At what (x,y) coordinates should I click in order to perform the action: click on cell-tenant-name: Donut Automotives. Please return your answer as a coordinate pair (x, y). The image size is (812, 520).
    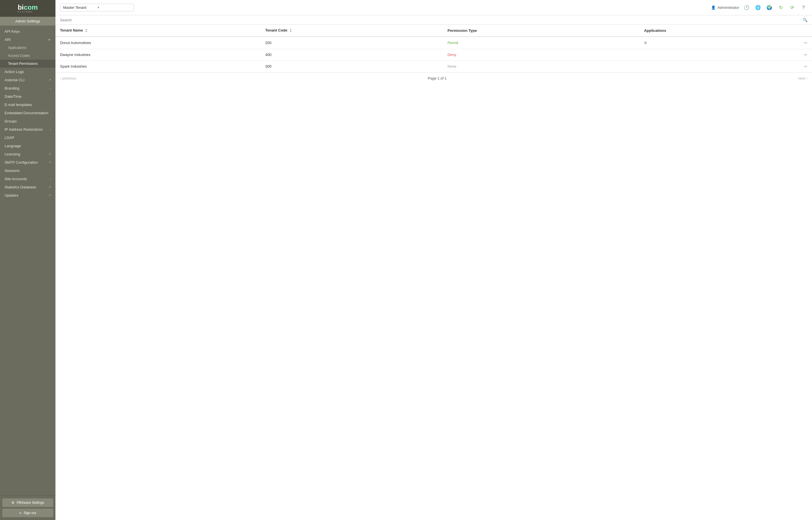
    Looking at the image, I should click on (158, 43).